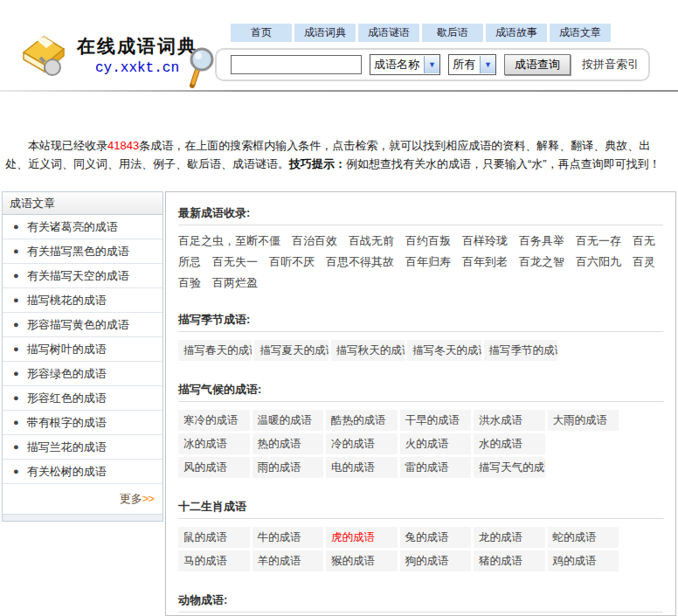  Describe the element at coordinates (453, 33) in the screenshot. I see `nav-tab-3: 歇后语` at that location.